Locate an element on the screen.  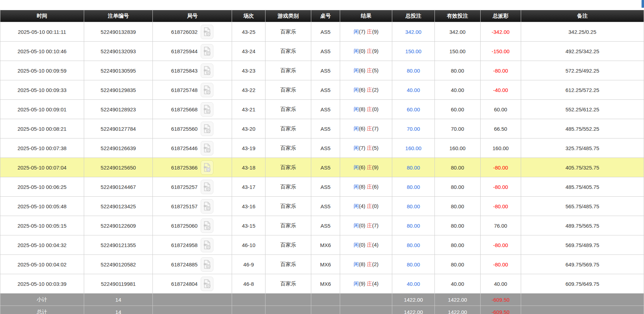
cell-bet-id: 522490123425 is located at coordinates (118, 207).